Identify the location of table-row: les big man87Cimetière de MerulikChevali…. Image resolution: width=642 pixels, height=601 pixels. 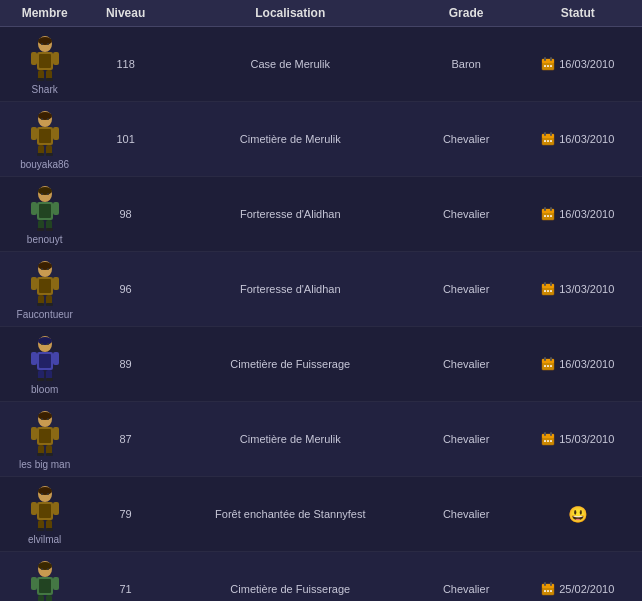
(321, 440).